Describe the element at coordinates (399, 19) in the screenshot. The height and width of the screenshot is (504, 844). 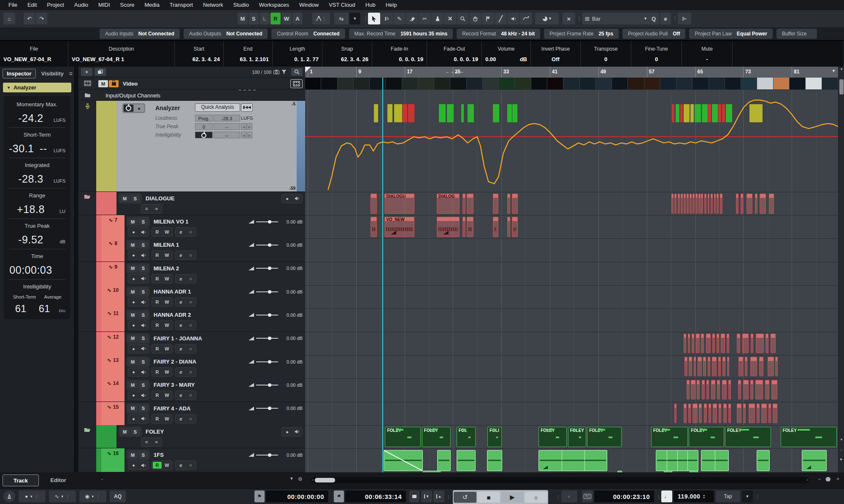
I see `tool-draw-button: ✎` at that location.